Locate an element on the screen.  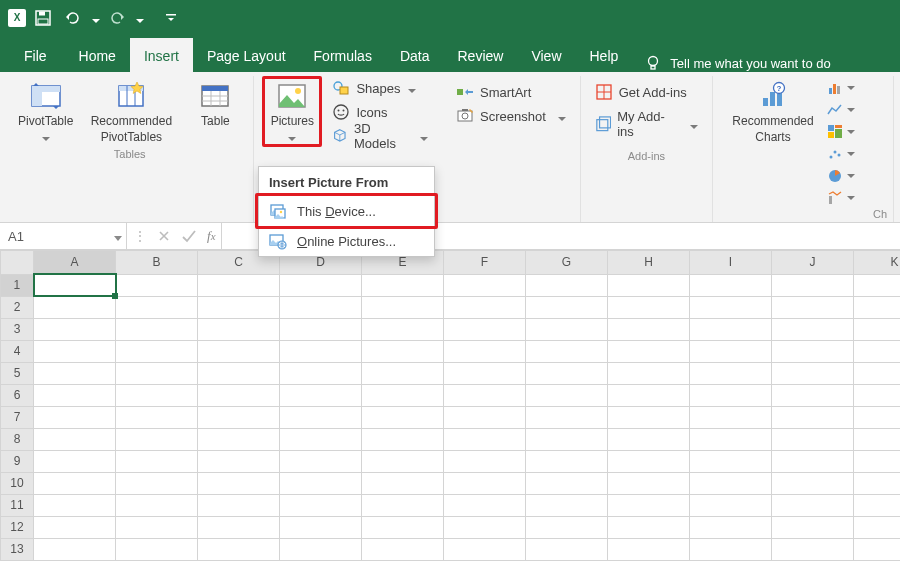
col-header-A: A is located at coordinates (75, 263).